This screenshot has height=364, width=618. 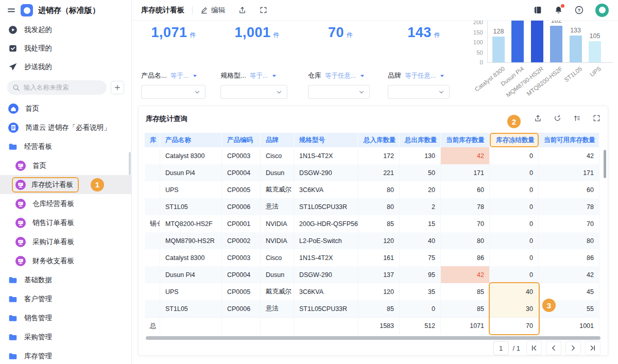 I want to click on column-header-3: 品牌, so click(x=277, y=140).